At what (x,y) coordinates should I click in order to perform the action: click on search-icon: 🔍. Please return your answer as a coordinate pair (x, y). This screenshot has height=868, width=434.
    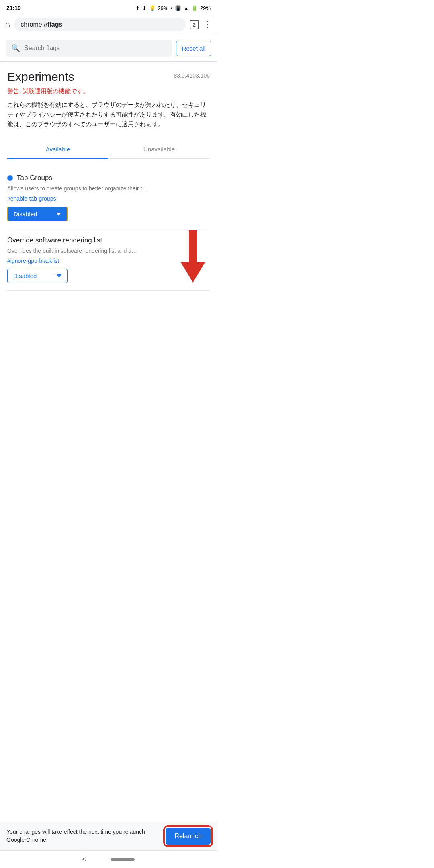
    Looking at the image, I should click on (16, 48).